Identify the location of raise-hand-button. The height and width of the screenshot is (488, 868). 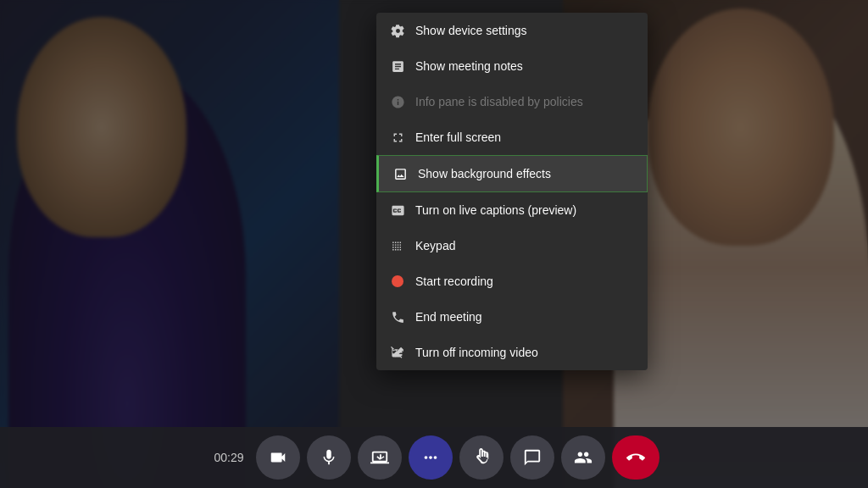
(481, 458).